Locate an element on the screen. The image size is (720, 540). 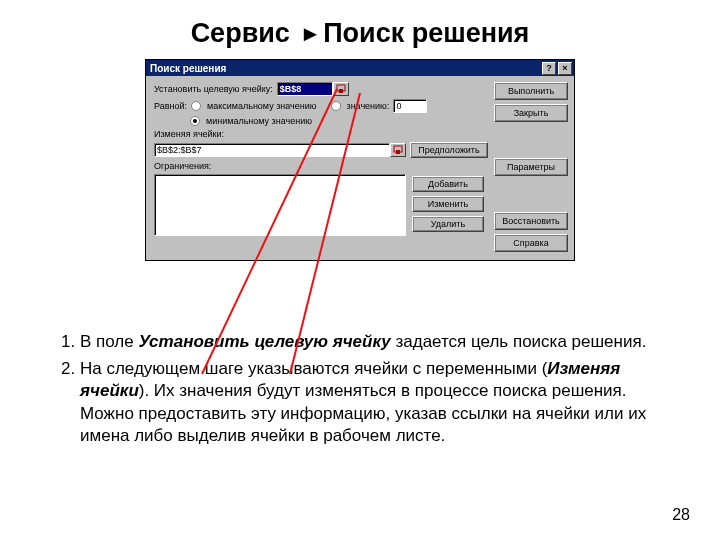
help-icon: ? is located at coordinates (549, 68).